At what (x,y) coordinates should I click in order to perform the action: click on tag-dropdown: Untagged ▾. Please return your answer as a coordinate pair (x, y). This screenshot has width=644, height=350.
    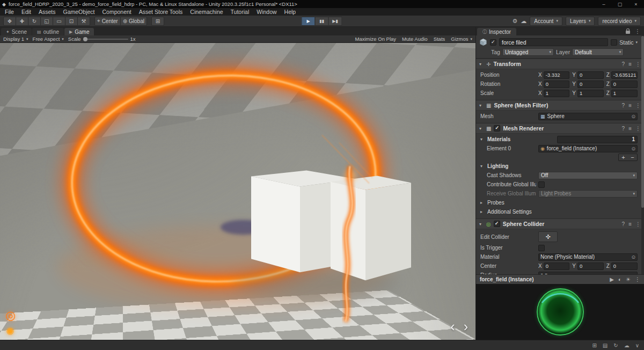
    Looking at the image, I should click on (528, 52).